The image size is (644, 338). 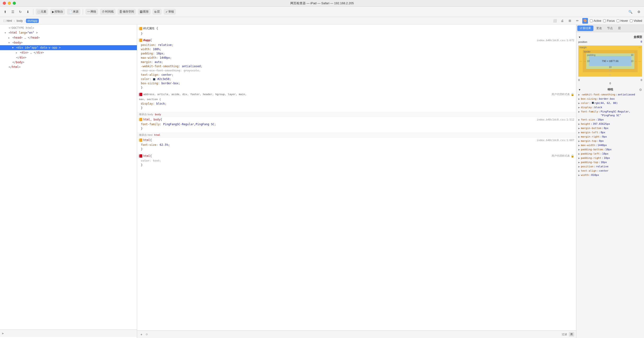 What do you see at coordinates (596, 21) in the screenshot?
I see `checkbox-active: Active` at bounding box center [596, 21].